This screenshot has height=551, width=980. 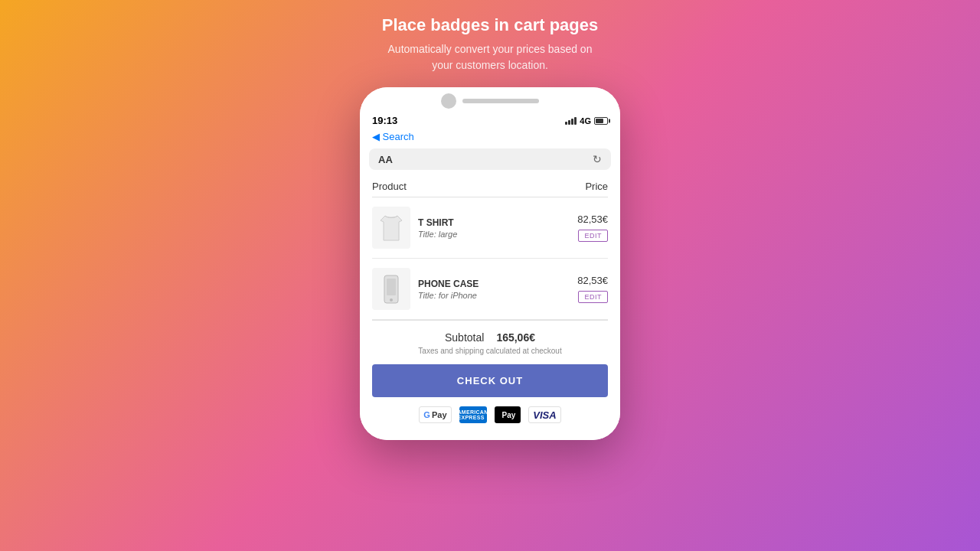 What do you see at coordinates (490, 228) in the screenshot?
I see `cart-item: T SHIRT Title: large 82,53€ EDIT` at bounding box center [490, 228].